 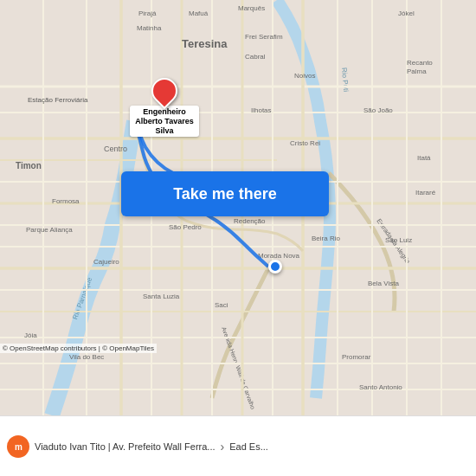 What do you see at coordinates (426, 192) in the screenshot?
I see `svg-text: Itararé` at bounding box center [426, 192].